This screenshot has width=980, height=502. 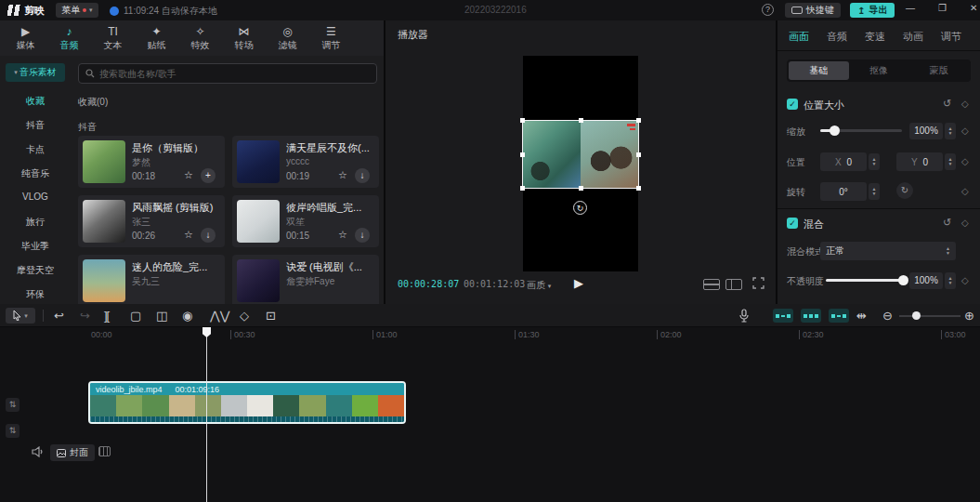 I want to click on sidebar-item-vlog: VLOG, so click(x=35, y=197).